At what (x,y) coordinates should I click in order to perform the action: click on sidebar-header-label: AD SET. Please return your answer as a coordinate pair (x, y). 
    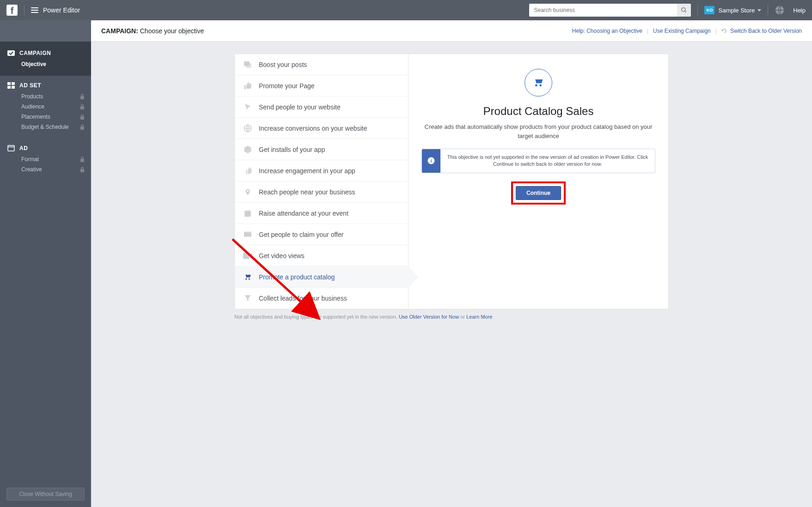
    Looking at the image, I should click on (31, 85).